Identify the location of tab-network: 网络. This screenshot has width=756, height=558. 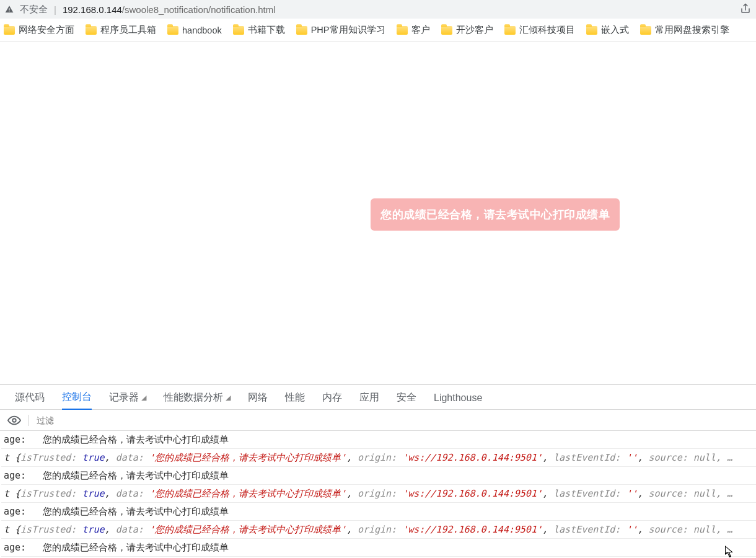
(258, 401).